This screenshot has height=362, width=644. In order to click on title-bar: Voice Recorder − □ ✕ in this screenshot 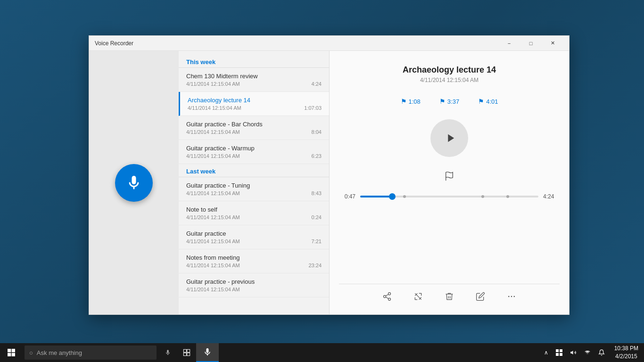, I will do `click(329, 43)`.